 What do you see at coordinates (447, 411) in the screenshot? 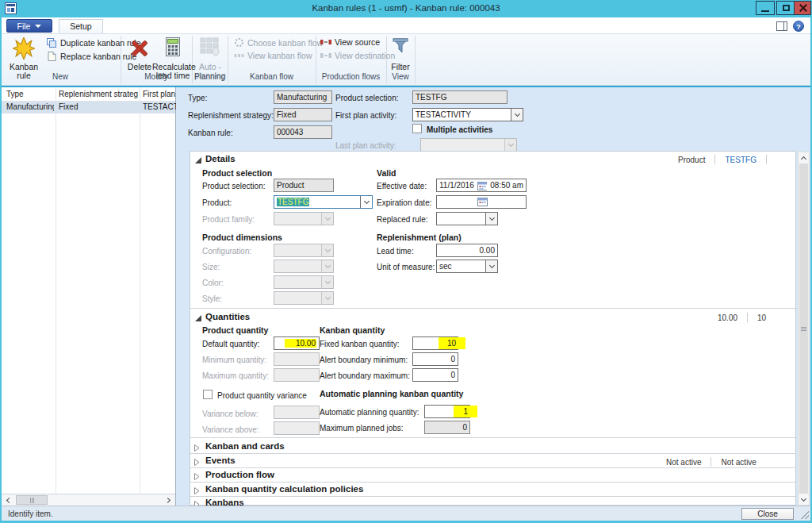
I see `automatic-planning-quantity-field: 1` at bounding box center [447, 411].